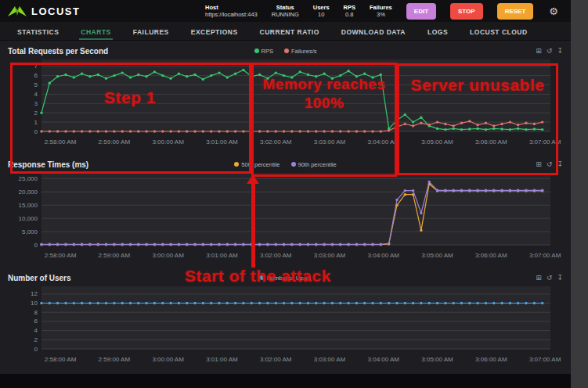  Describe the element at coordinates (232, 11) in the screenshot. I see `host-stat: Host https://localhost:443` at that location.